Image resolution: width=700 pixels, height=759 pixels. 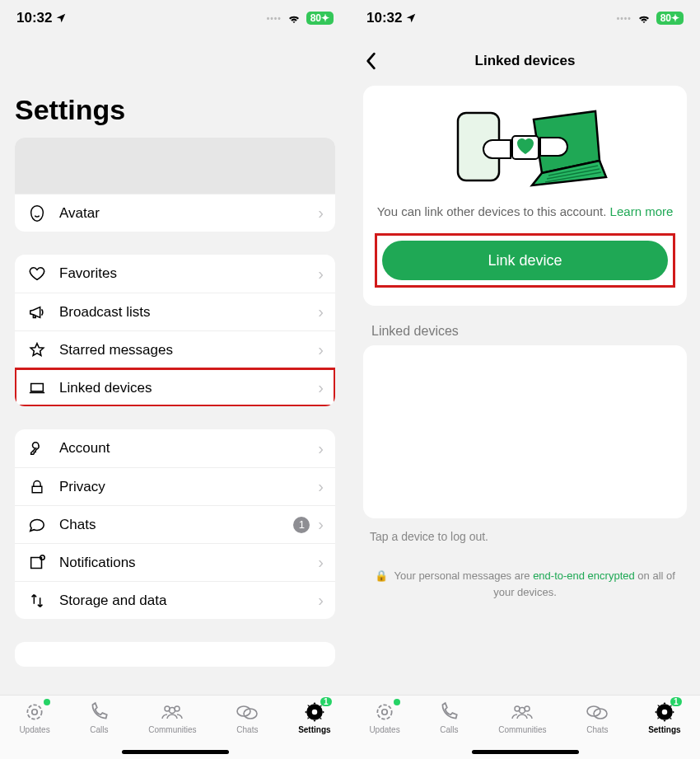 I want to click on settings-group-3: Account › Privacy › Chats 1 ›, so click(x=175, y=524).